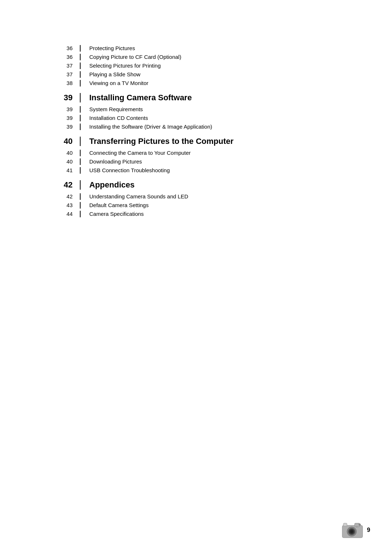 The height and width of the screenshot is (553, 392). What do you see at coordinates (69, 214) in the screenshot?
I see `page-number: 44` at bounding box center [69, 214].